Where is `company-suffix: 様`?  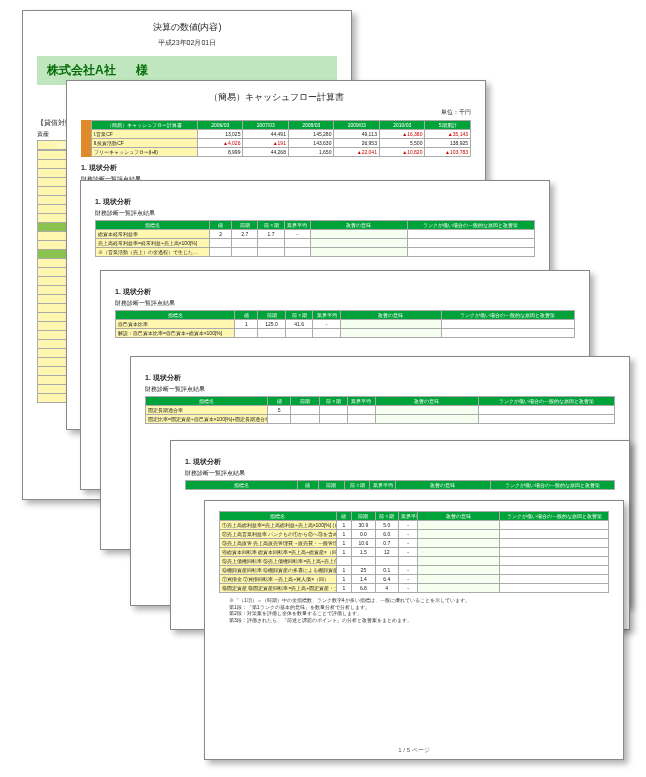
company-suffix: 様 is located at coordinates (142, 70).